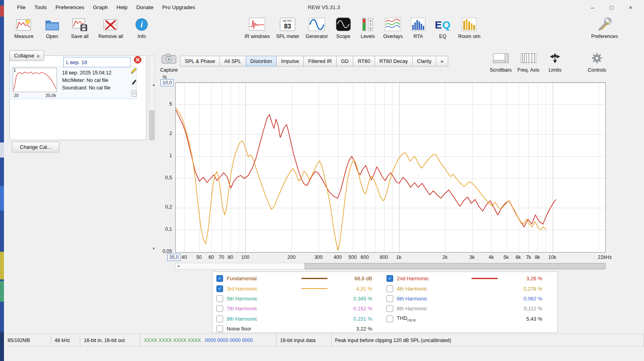  What do you see at coordinates (501, 61) in the screenshot?
I see `scrollbars-button: Scrollbars` at bounding box center [501, 61].